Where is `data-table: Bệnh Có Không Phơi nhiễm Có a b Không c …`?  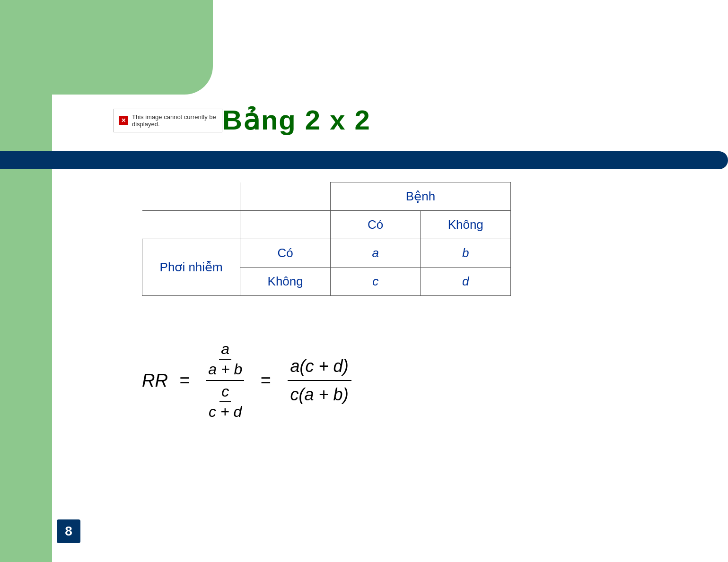
data-table: Bệnh Có Không Phơi nhiễm Có a b Không c … is located at coordinates (326, 239).